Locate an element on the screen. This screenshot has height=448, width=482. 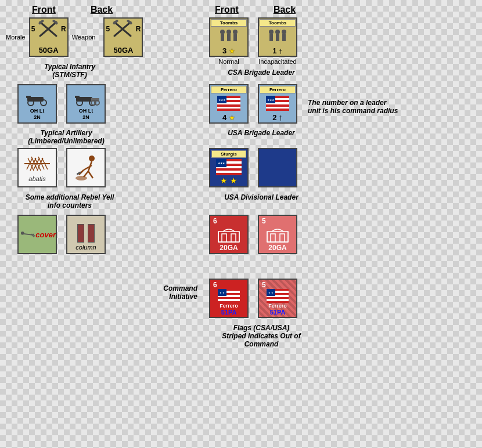
crossed-rifles-icon is located at coordinates (48, 29).